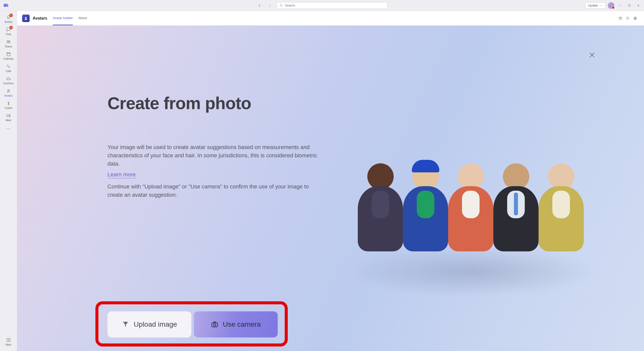 The width and height of the screenshot is (644, 351). I want to click on rail-item-activity: 4 Activity, so click(9, 19).